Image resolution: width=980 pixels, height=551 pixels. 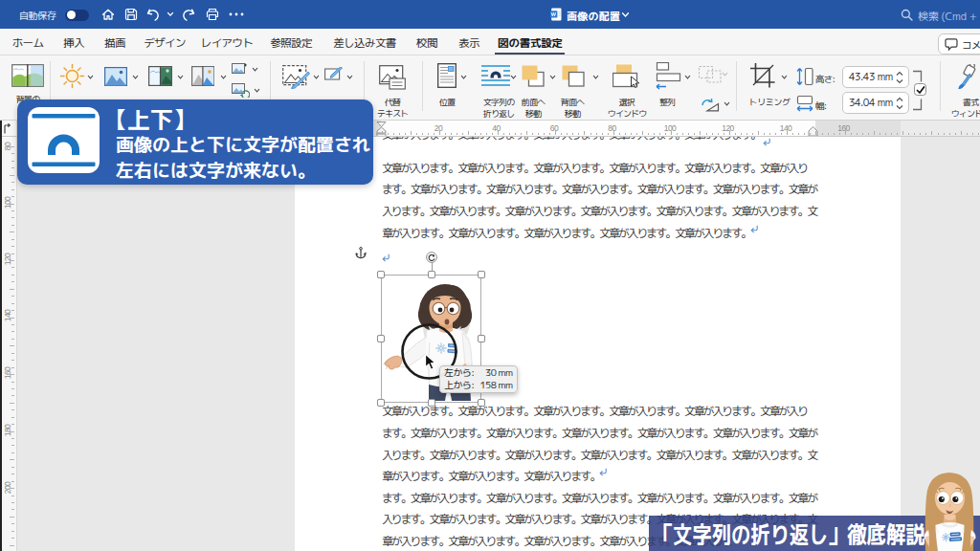 What do you see at coordinates (350, 77) in the screenshot?
I see `picture-border-dropdown-icon` at bounding box center [350, 77].